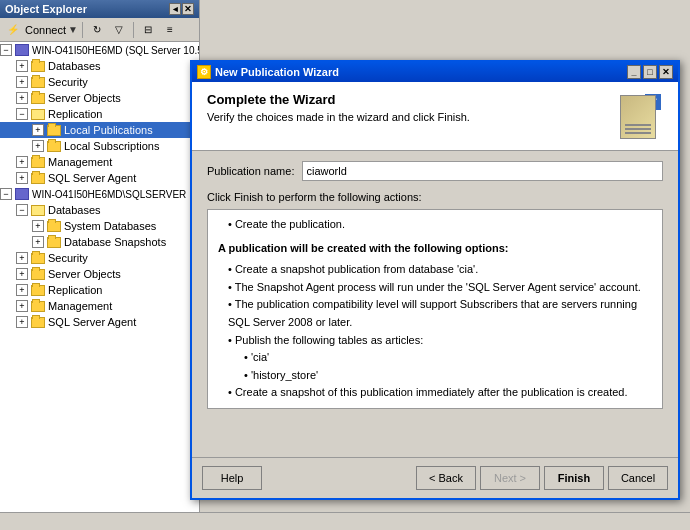  Describe the element at coordinates (100, 194) in the screenshot. I see `server-node-2: − WIN-O41I50HE6MD\SQLSERVER` at that location.